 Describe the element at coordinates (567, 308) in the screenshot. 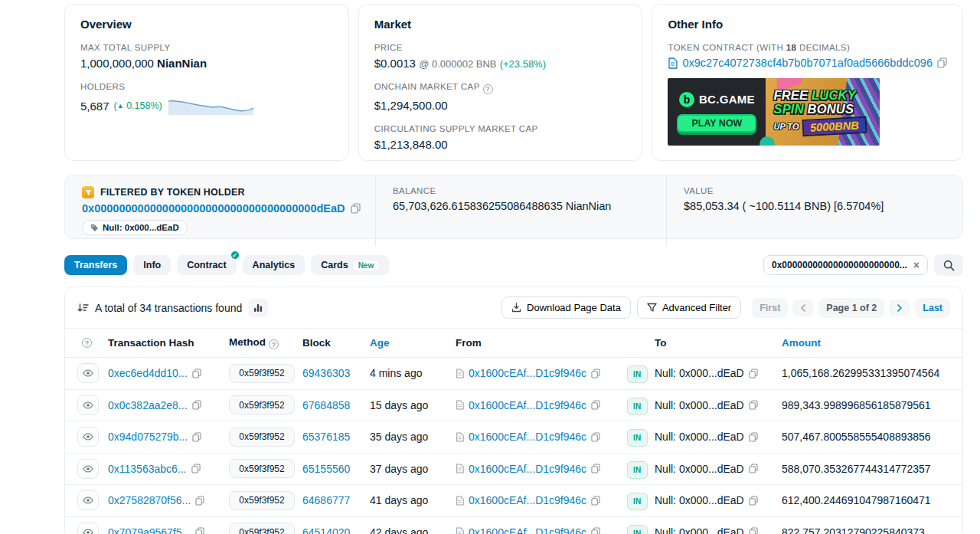

I see `download-page-data-button: Download Page Data` at that location.